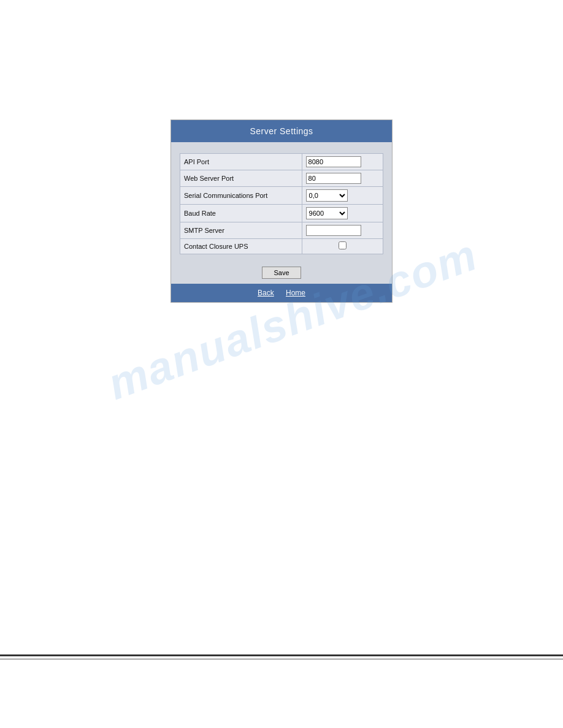 This screenshot has height=728, width=563. What do you see at coordinates (282, 211) in the screenshot?
I see `server-settings-dialog: Server Settings API Port Web Server Port` at bounding box center [282, 211].